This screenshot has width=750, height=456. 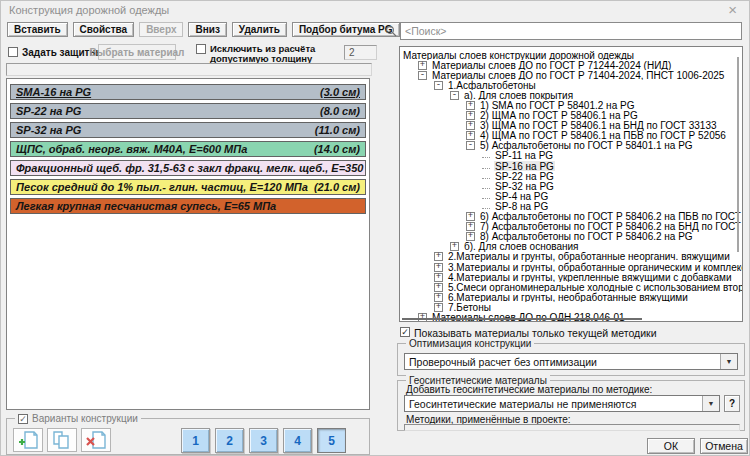 What do you see at coordinates (346, 30) in the screenshot?
I see `toolbar-button-pg-bitumen: Подбор битума PG` at bounding box center [346, 30].